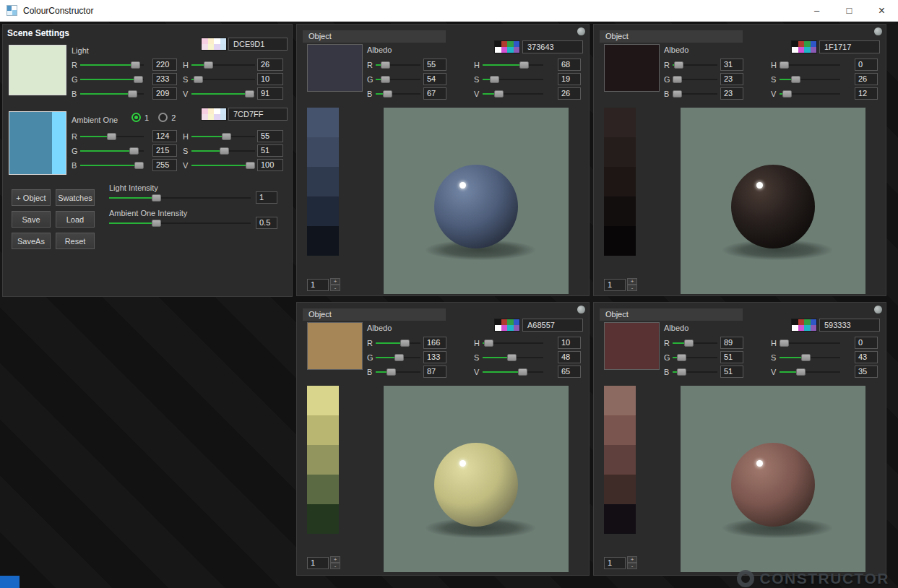 The height and width of the screenshot is (588, 898). What do you see at coordinates (881, 10) in the screenshot?
I see `close-button: ×` at bounding box center [881, 10].